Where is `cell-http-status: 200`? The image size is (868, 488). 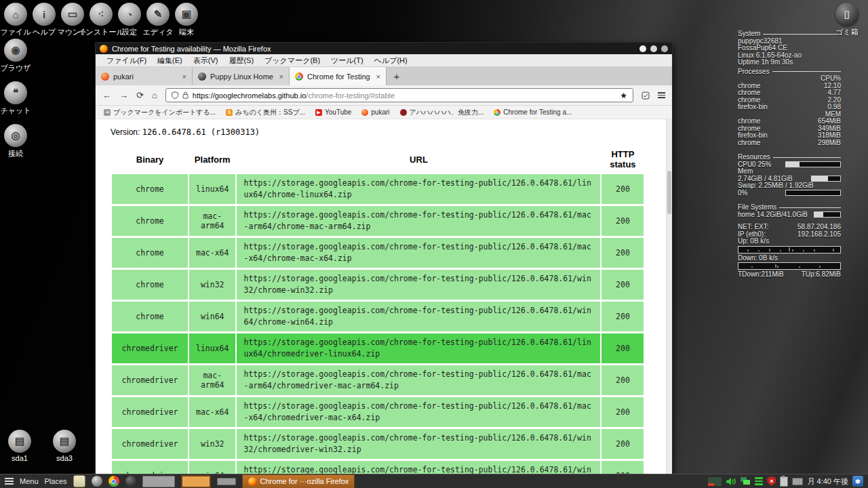 cell-http-status: 200 is located at coordinates (623, 253).